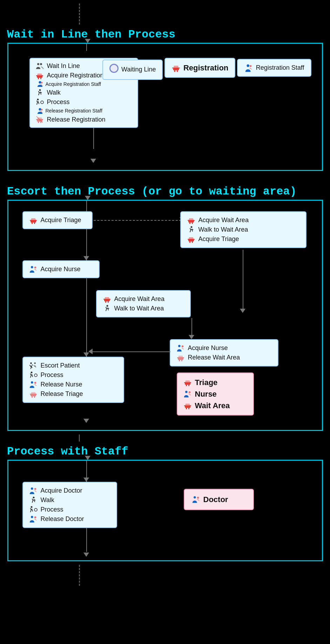 This screenshot has height=644, width=330. I want to click on legend-waiting-line: Waiting Line, so click(133, 70).